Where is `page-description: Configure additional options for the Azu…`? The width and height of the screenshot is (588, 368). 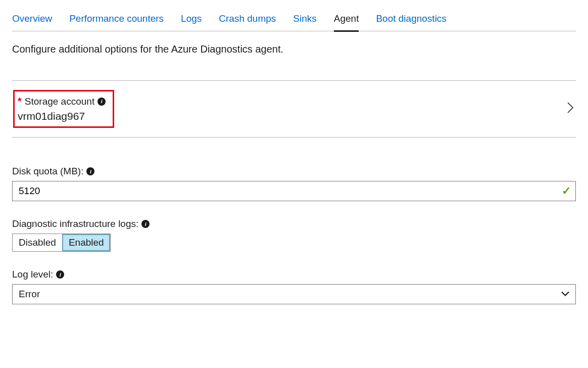
page-description: Configure additional options for the Azu… is located at coordinates (294, 50).